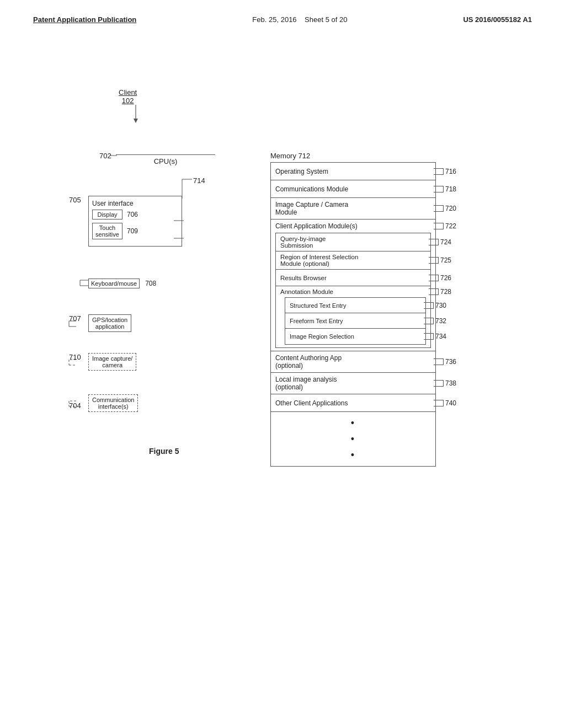 The image size is (565, 728). I want to click on other-num: 740, so click(445, 403).